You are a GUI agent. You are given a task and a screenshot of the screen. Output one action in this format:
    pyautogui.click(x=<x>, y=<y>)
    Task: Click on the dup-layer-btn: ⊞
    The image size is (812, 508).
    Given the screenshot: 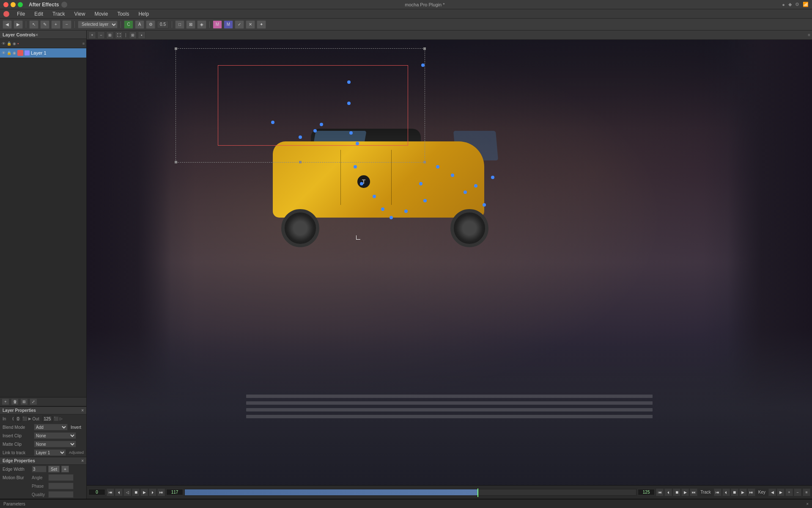 What is the action you would take?
    pyautogui.click(x=24, y=402)
    